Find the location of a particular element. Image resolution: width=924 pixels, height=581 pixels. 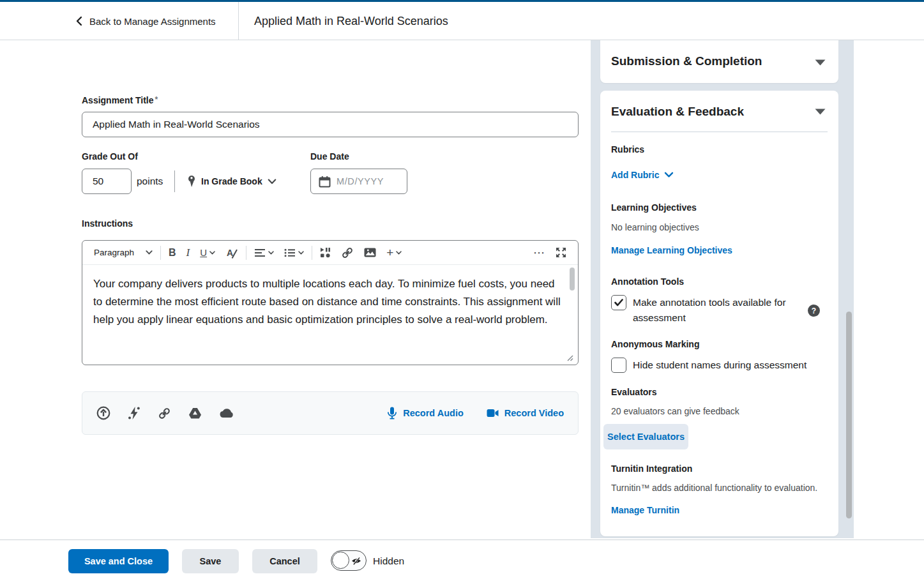

page-title: Applied Math in Real-World Scenarios is located at coordinates (351, 21).